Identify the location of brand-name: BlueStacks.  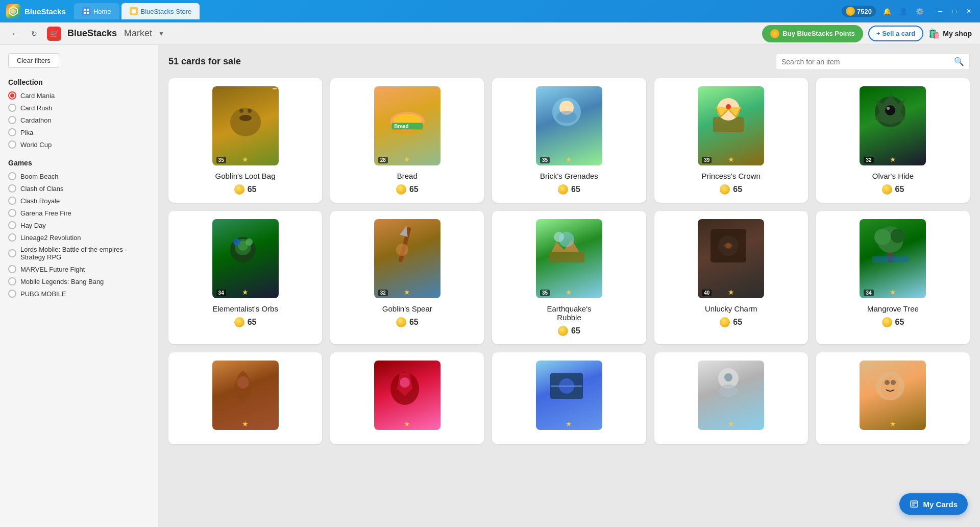
(45, 11).